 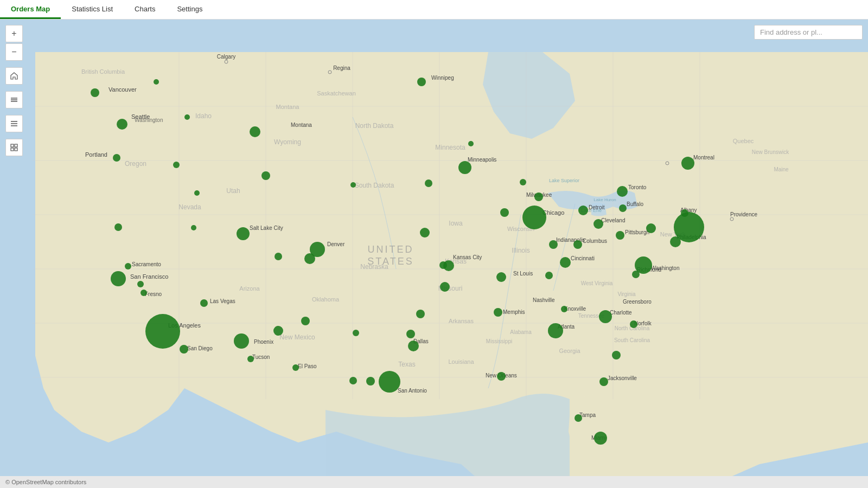 I want to click on svg-text: Nebraska, so click(x=374, y=267).